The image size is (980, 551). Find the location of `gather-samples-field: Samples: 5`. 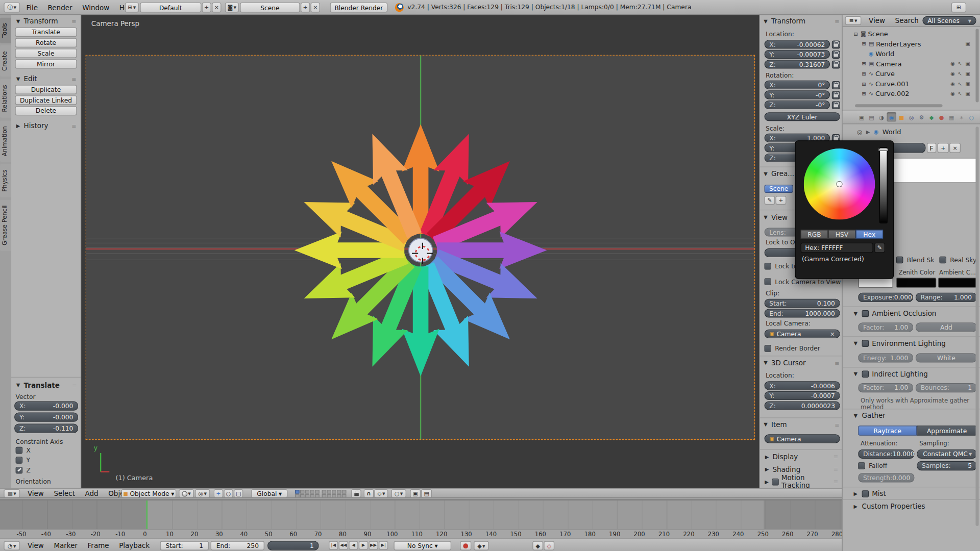

gather-samples-field: Samples: 5 is located at coordinates (947, 466).